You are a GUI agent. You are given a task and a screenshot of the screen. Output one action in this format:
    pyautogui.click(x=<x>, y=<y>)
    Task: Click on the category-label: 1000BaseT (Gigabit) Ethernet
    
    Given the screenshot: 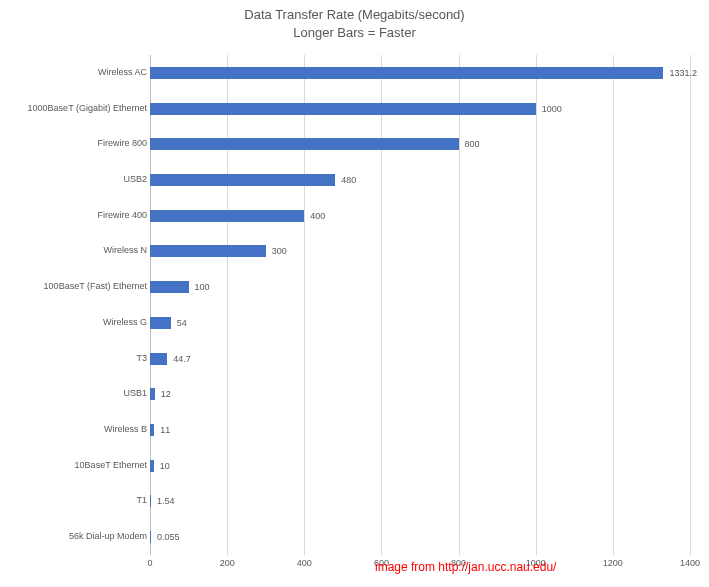 What is the action you would take?
    pyautogui.click(x=77, y=109)
    